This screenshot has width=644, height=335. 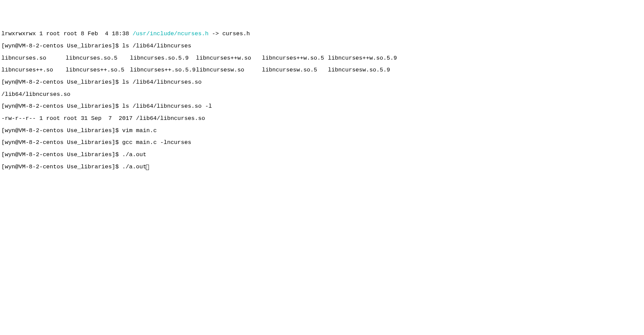 What do you see at coordinates (229, 58) in the screenshot?
I see `file-name: libncurses++w.so` at bounding box center [229, 58].